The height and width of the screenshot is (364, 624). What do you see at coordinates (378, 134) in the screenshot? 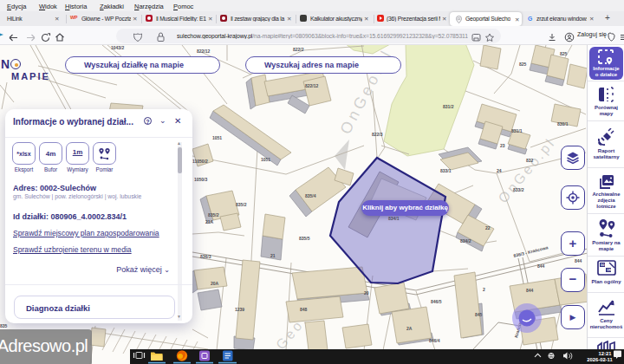
I see `svg-text: 822/3` at bounding box center [378, 134].